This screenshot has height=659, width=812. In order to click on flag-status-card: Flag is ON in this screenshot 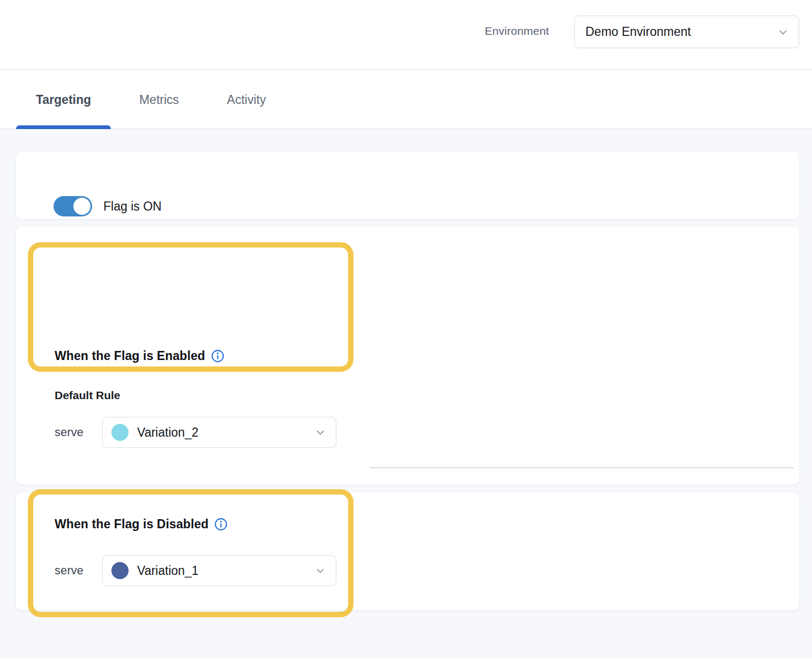, I will do `click(408, 185)`.